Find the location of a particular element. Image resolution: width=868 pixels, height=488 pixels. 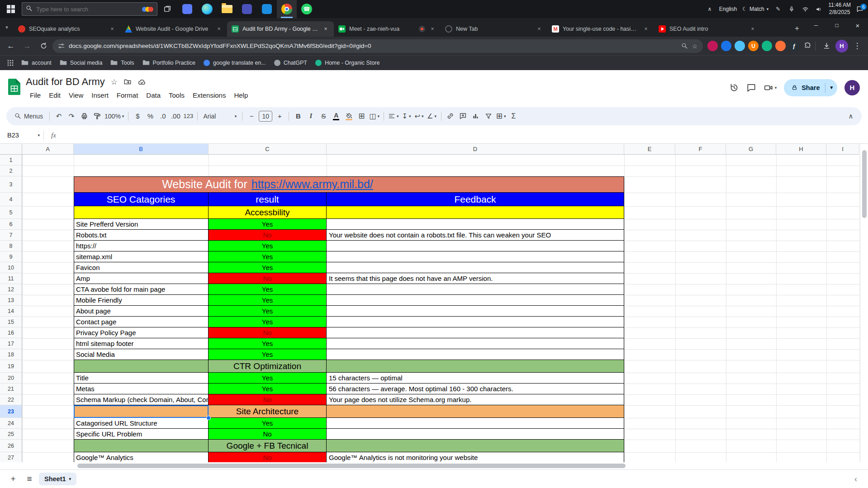

row-header-10: 10 is located at coordinates (11, 268).